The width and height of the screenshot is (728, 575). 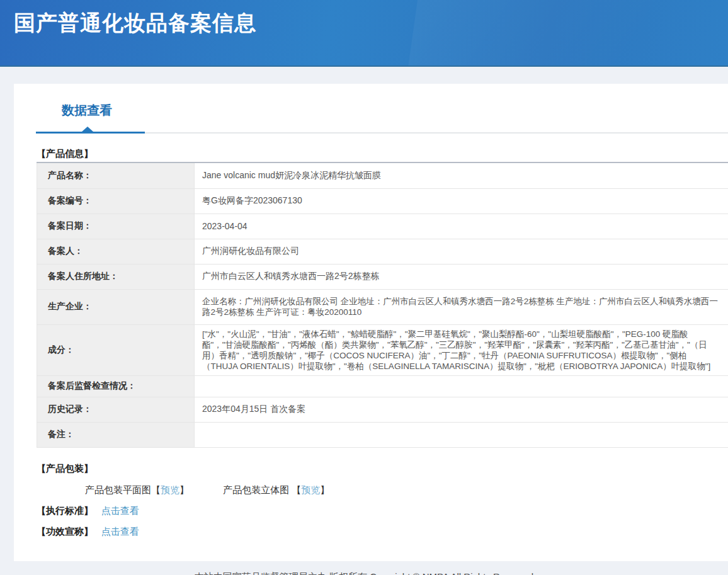 What do you see at coordinates (116, 201) in the screenshot?
I see `row-label: 备案编号：` at bounding box center [116, 201].